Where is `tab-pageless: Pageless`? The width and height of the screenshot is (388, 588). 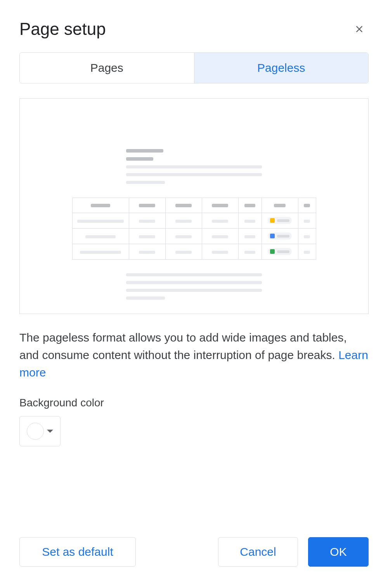 tab-pageless: Pageless is located at coordinates (281, 68).